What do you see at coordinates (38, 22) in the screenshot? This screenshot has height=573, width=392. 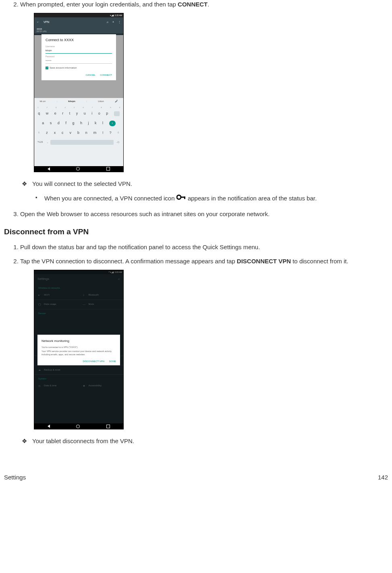 I see `back-icon: ←` at bounding box center [38, 22].